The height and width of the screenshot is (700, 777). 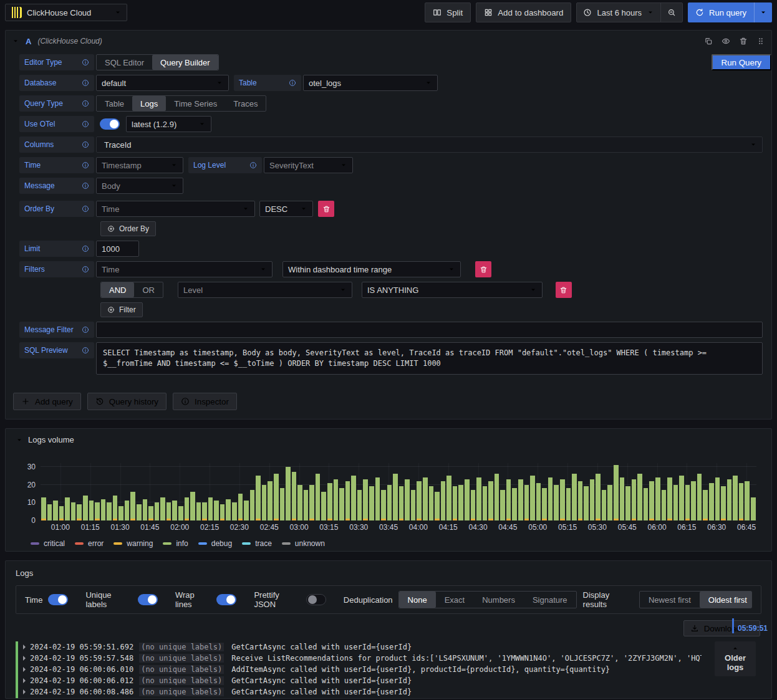 I want to click on legend-item-error: error, so click(x=89, y=544).